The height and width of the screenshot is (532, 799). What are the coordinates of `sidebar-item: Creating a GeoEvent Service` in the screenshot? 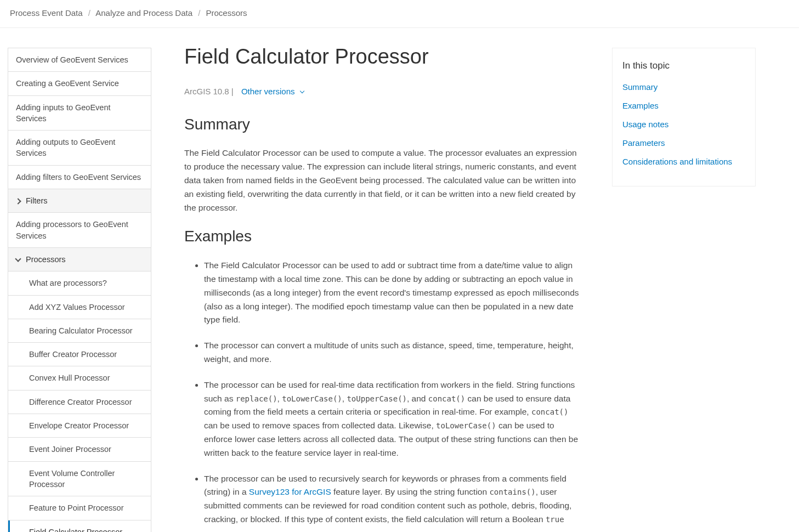 It's located at (80, 83).